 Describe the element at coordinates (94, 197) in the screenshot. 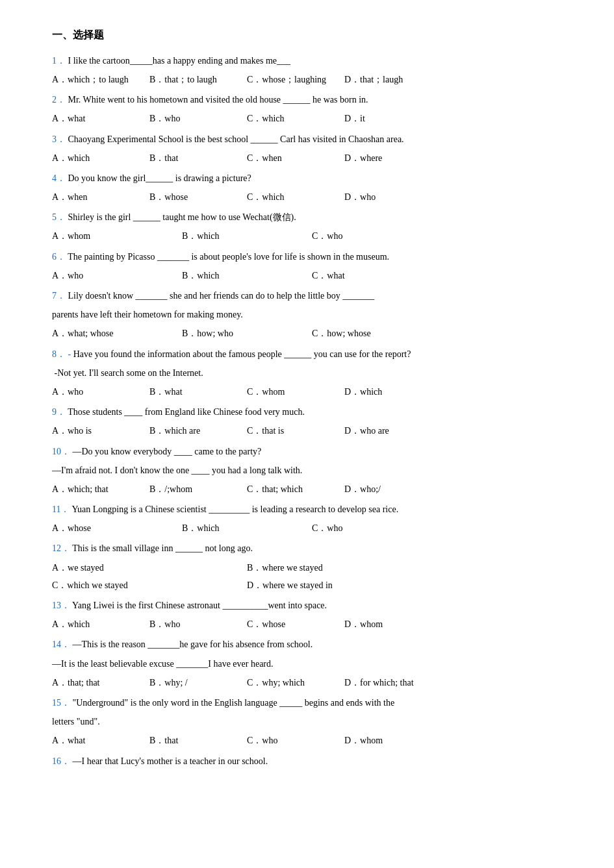

I see `option-a: A．when` at that location.